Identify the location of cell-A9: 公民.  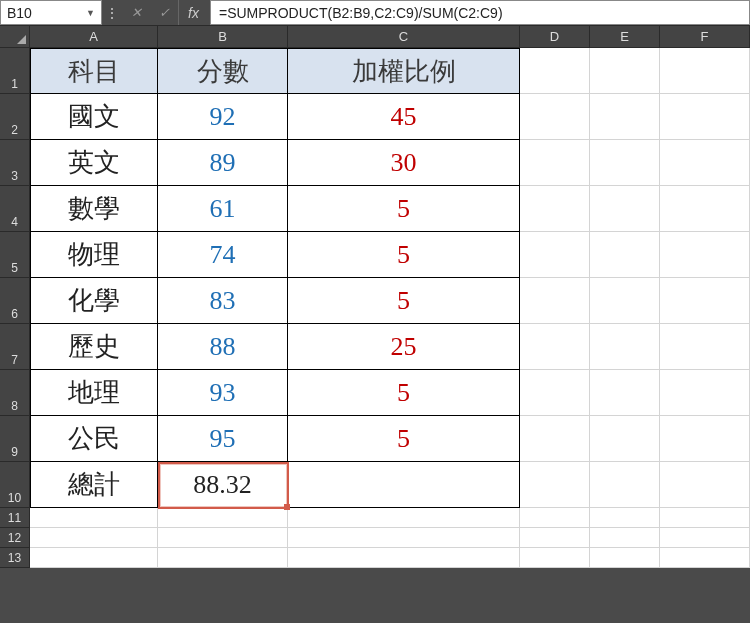
(94, 439).